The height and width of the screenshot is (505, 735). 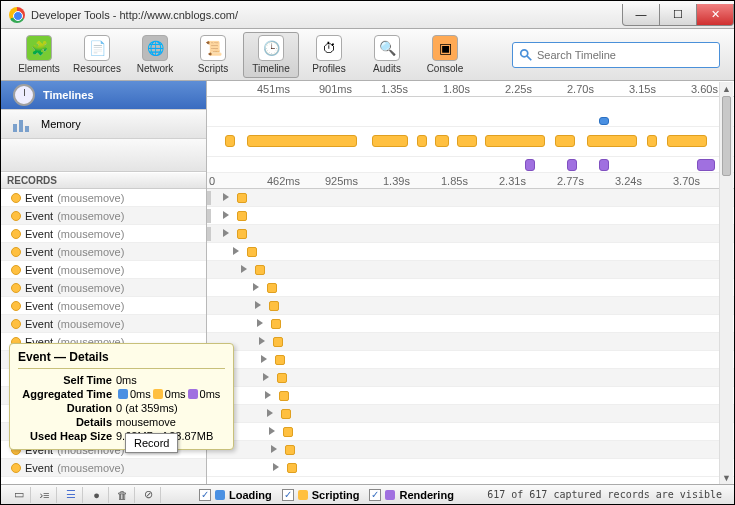 What do you see at coordinates (104, 127) in the screenshot?
I see `timeline-sidebar: Timelines Memory` at bounding box center [104, 127].